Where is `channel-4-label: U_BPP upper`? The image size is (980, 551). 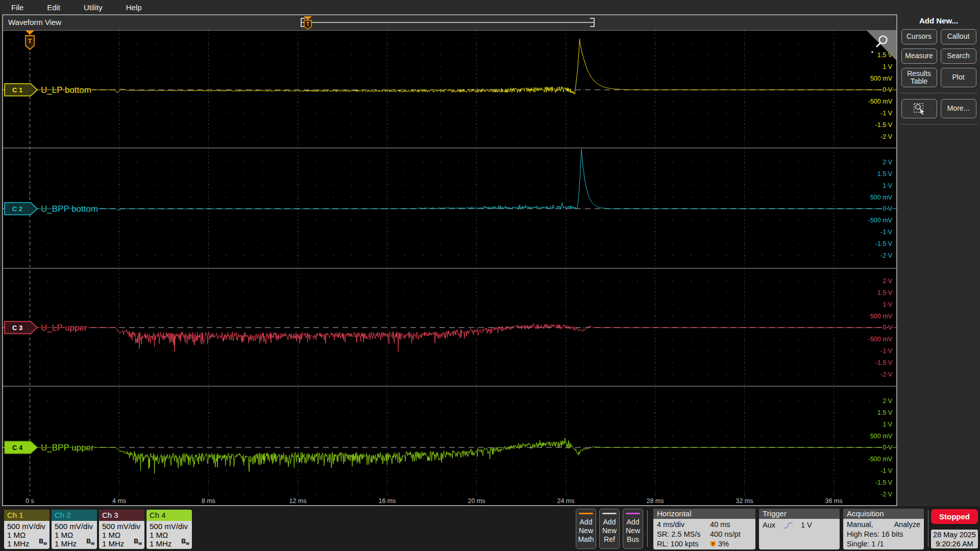 channel-4-label: U_BPP upper is located at coordinates (67, 448).